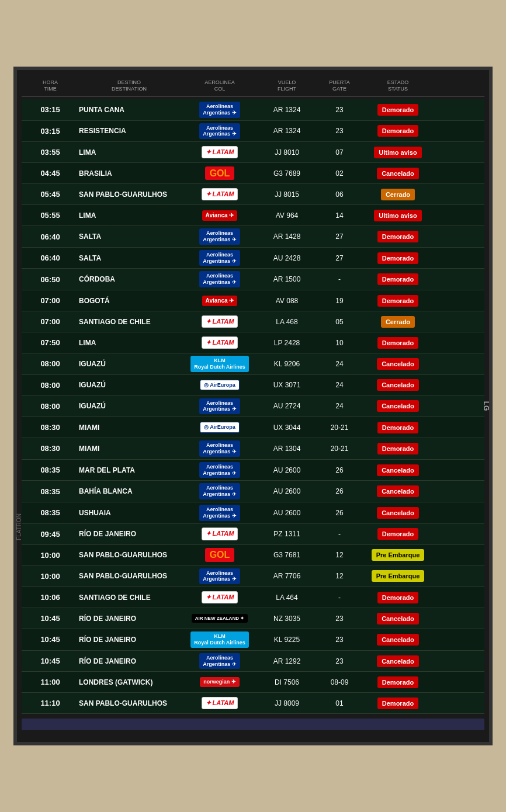 This screenshot has width=506, height=812. What do you see at coordinates (253, 110) in the screenshot?
I see `table-row: 03:15 PUNTA CANA AerolíneasArgentinas ✈ …` at bounding box center [253, 110].